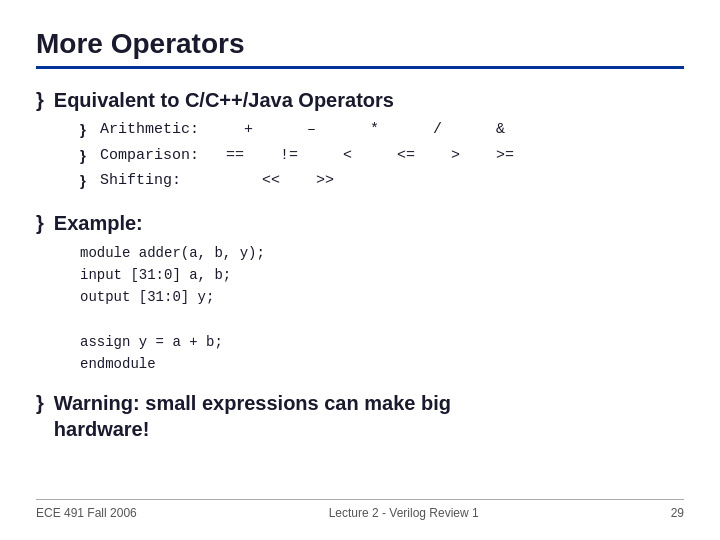 This screenshot has height=540, width=720. What do you see at coordinates (224, 100) in the screenshot?
I see `bullet-1-label: Equivalent to C/C++/Java Operators` at bounding box center [224, 100].